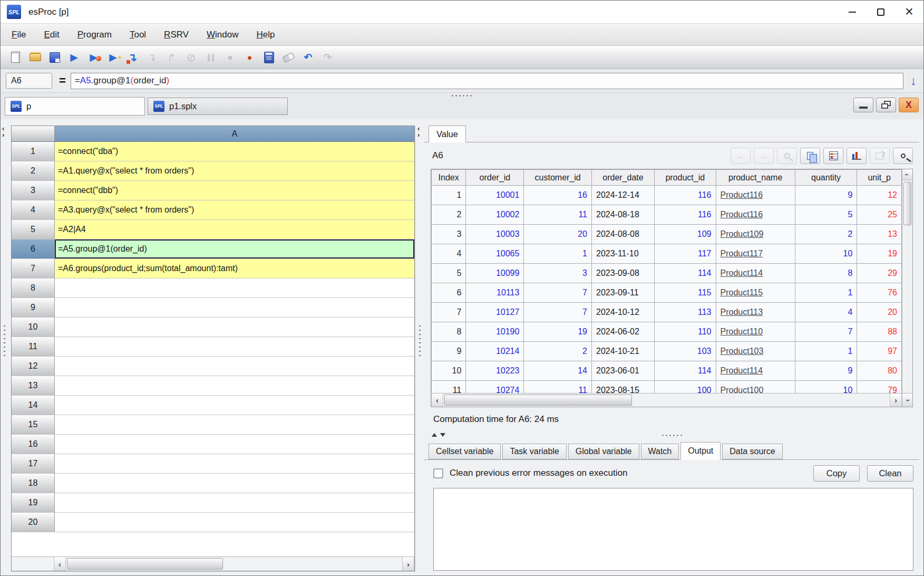 Image resolution: width=924 pixels, height=576 pixels. What do you see at coordinates (666, 400) in the screenshot?
I see `table-horizontal-scrollbar: ‹ ›` at bounding box center [666, 400].